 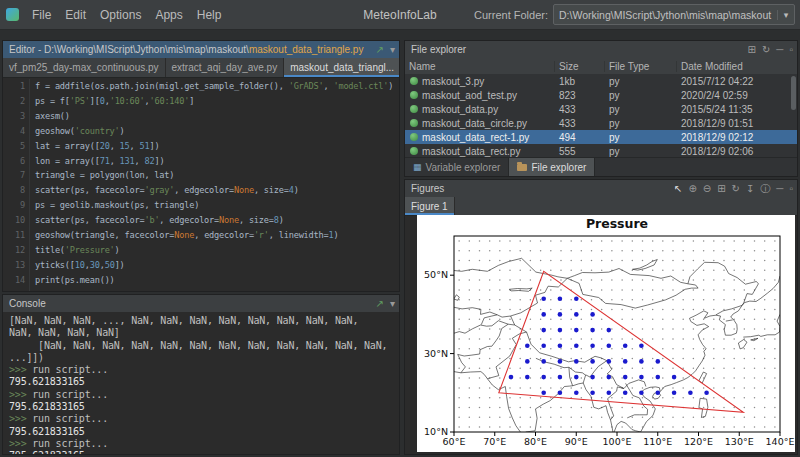 What do you see at coordinates (786, 15) in the screenshot?
I see `chevron-down-icon: ▾` at bounding box center [786, 15].